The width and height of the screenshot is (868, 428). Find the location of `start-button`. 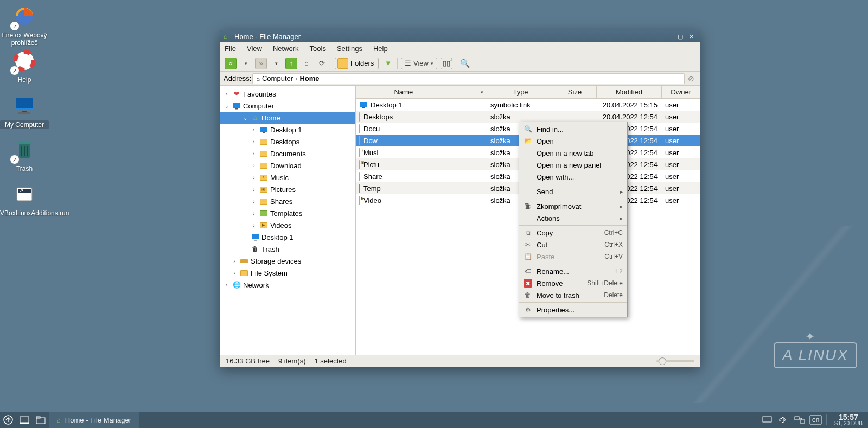

start-button is located at coordinates (8, 420).